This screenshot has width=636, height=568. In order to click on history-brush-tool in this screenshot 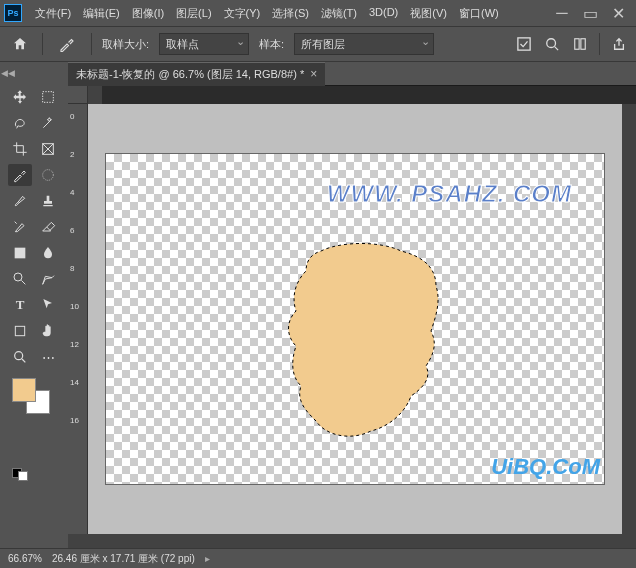, I will do `click(20, 227)`.